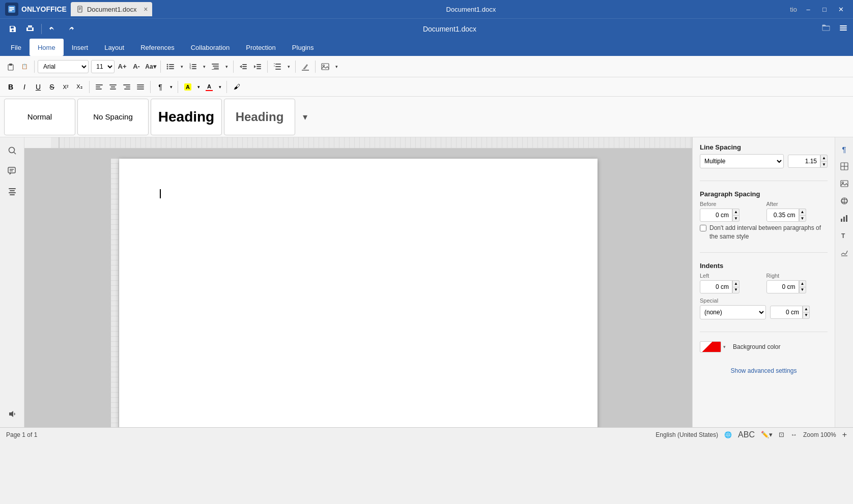  What do you see at coordinates (99, 87) in the screenshot?
I see `align-left-button` at bounding box center [99, 87].